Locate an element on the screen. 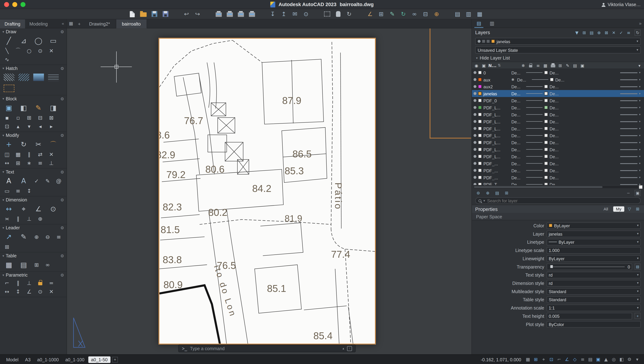  file-tab-drawing2: Drawing2* is located at coordinates (100, 24).